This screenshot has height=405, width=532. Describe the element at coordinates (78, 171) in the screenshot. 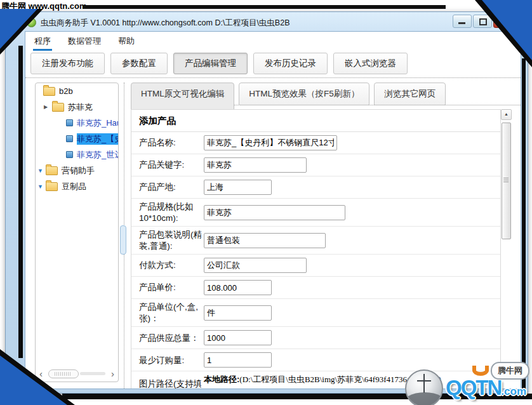

I see `tree-folder-label: 营销助手` at that location.